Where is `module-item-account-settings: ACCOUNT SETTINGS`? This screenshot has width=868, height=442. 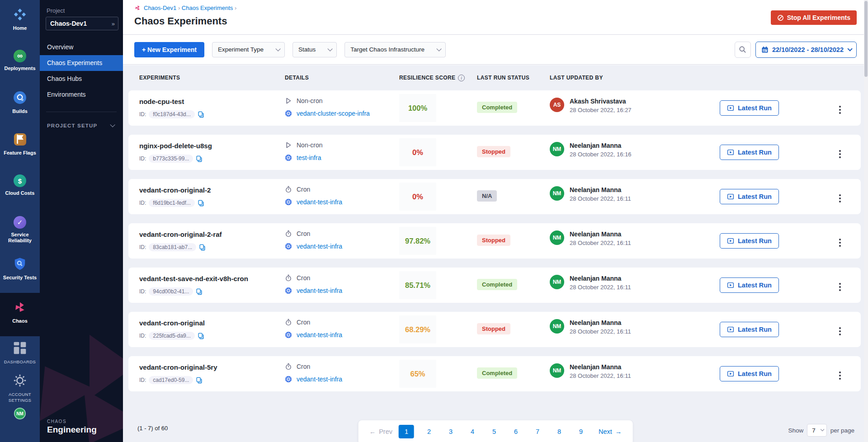
module-item-account-settings: ACCOUNT SETTINGS is located at coordinates (20, 385).